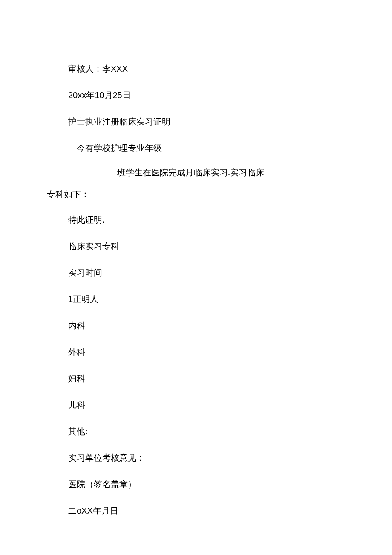  What do you see at coordinates (119, 69) in the screenshot?
I see `reviewer-name: XXX` at bounding box center [119, 69].